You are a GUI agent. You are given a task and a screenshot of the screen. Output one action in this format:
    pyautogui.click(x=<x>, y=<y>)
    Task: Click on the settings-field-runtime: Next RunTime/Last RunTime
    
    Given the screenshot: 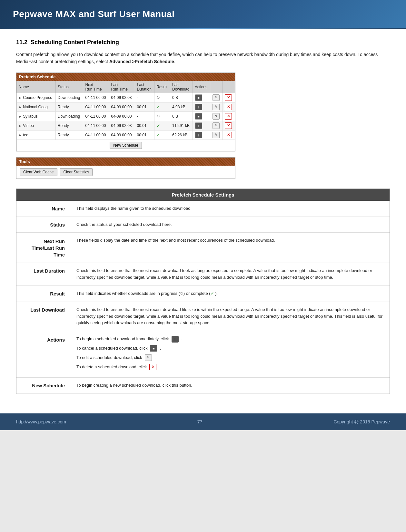 What is the action you would take?
    pyautogui.click(x=44, y=248)
    